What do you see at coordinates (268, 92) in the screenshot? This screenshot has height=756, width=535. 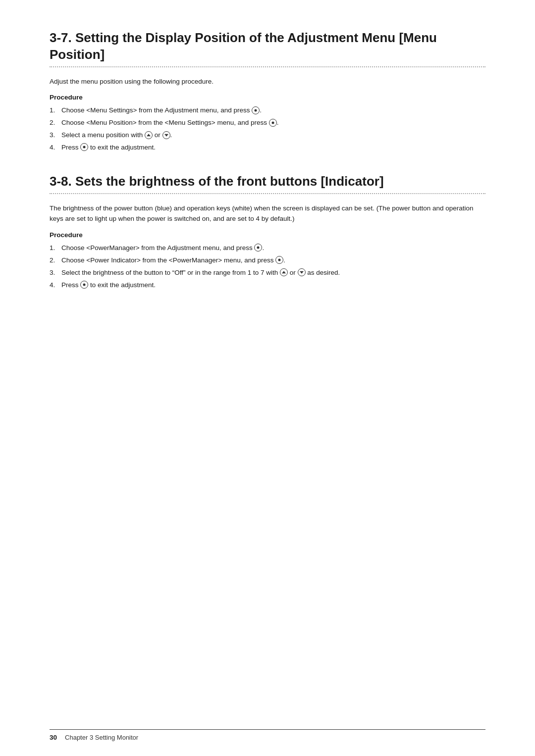 I see `section-37: 3-7. Setting the Display Position of the…` at bounding box center [268, 92].